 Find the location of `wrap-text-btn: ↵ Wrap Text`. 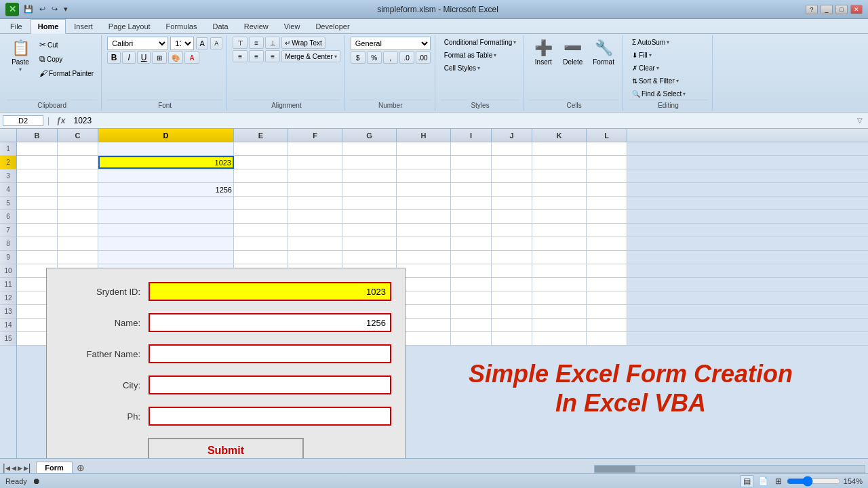

wrap-text-btn: ↵ Wrap Text is located at coordinates (304, 43).